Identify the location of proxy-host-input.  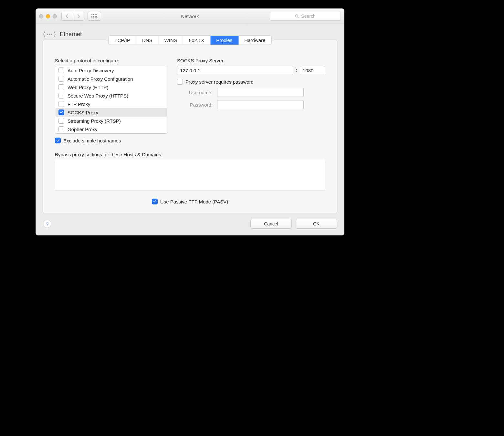
(235, 70).